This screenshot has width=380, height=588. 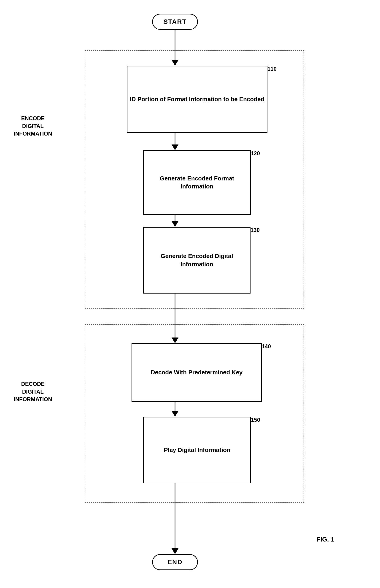 What do you see at coordinates (197, 450) in the screenshot?
I see `box-150-text: Play Digital Information` at bounding box center [197, 450].